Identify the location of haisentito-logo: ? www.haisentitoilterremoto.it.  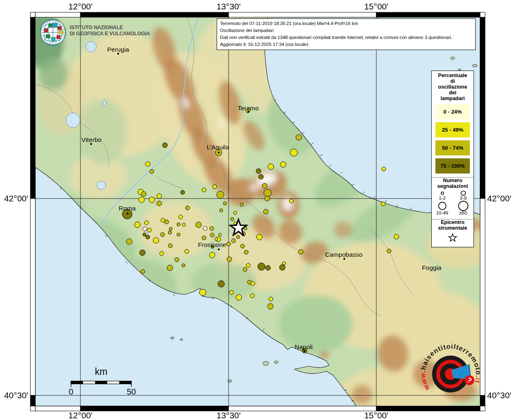
(451, 374).